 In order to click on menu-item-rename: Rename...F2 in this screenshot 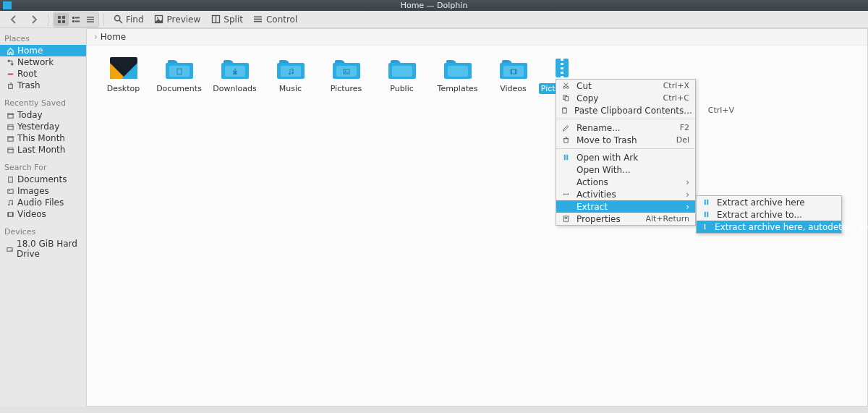, I will do `click(626, 127)`.